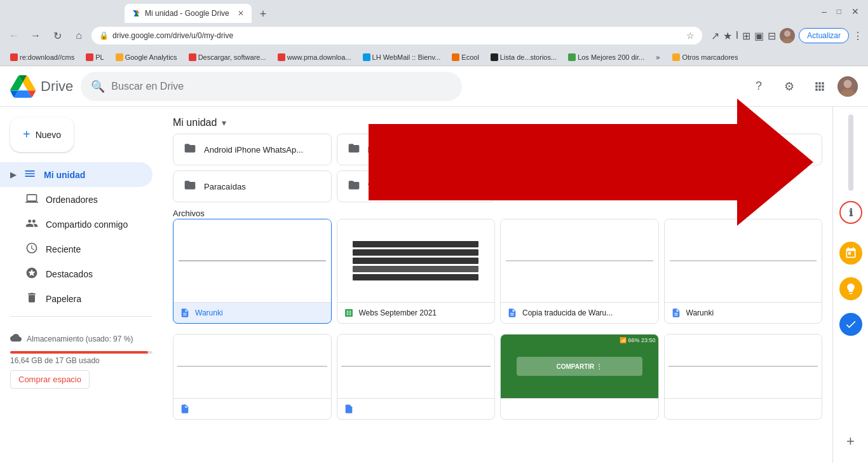 This screenshot has width=868, height=463. I want to click on storage-bar-fill, so click(79, 352).